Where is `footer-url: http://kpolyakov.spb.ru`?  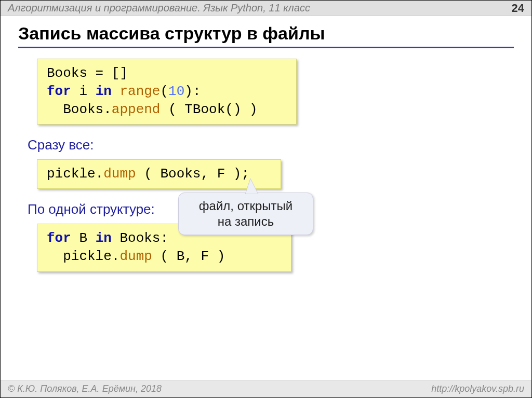
footer-url: http://kpolyakov.spb.ru is located at coordinates (478, 389).